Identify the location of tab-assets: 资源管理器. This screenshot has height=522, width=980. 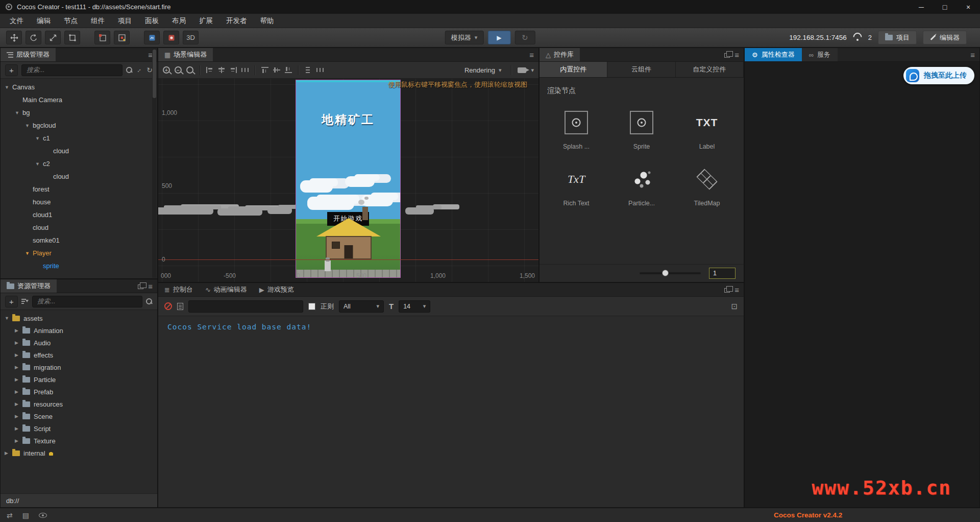
(29, 286).